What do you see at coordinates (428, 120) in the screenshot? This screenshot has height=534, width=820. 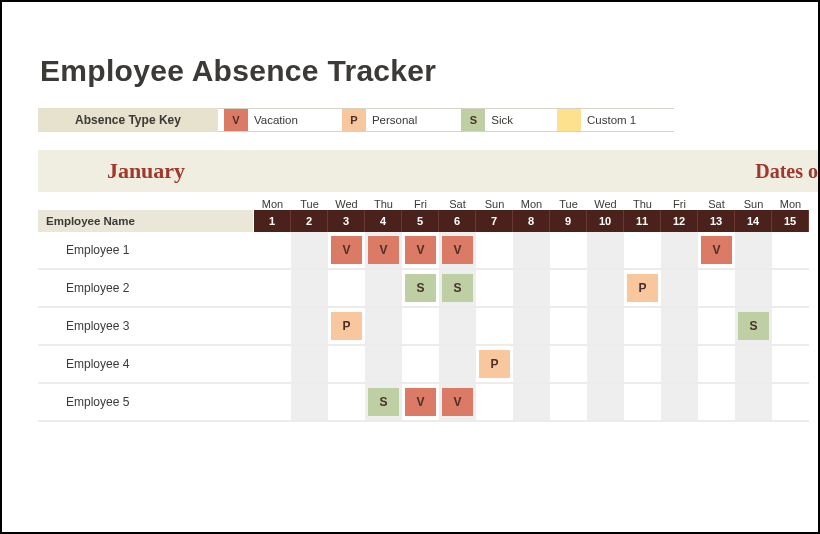 I see `legend-row: Absence Type Key V Vacation P Personal S…` at bounding box center [428, 120].